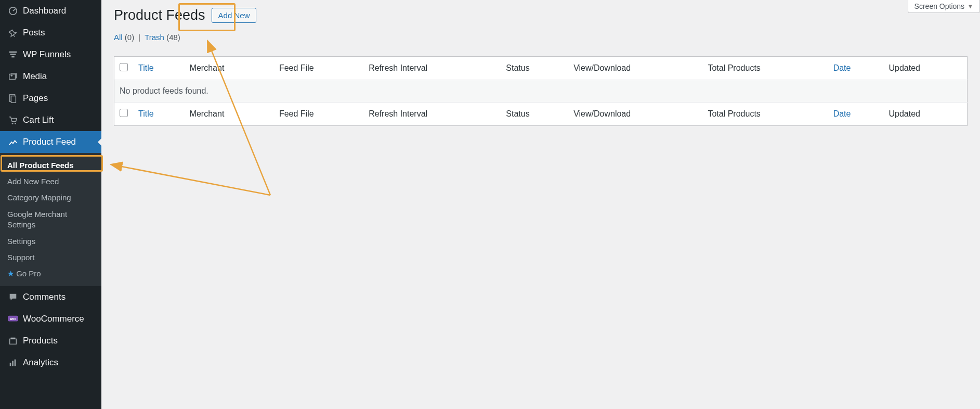 The width and height of the screenshot is (980, 409). What do you see at coordinates (29, 274) in the screenshot?
I see `submenu-label: Go Pro` at bounding box center [29, 274].